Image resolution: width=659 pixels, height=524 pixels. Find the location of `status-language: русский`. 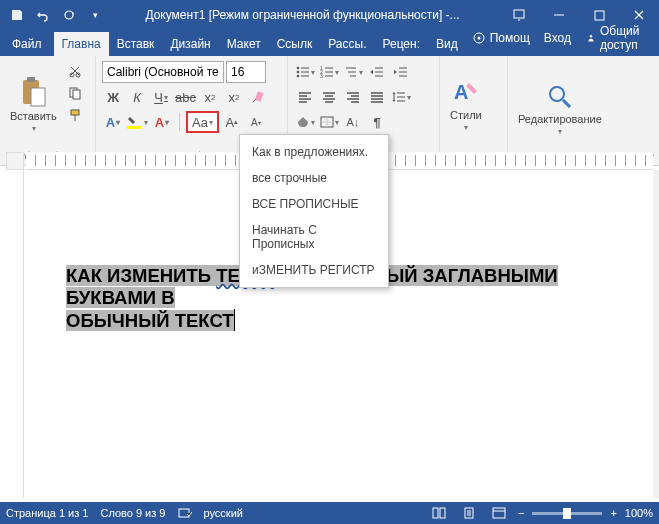

status-language: русский is located at coordinates (224, 513).